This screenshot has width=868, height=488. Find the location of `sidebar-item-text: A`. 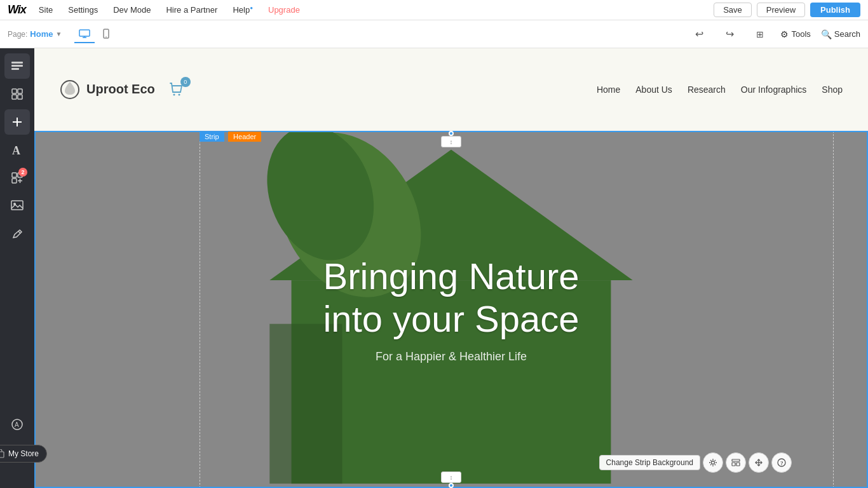

sidebar-item-text: A is located at coordinates (17, 150).